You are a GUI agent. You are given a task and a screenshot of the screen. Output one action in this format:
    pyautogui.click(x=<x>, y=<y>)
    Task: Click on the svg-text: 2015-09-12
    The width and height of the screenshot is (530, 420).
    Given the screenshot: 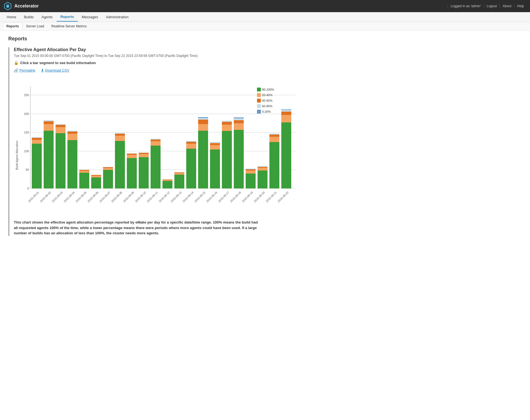 What is the action you would take?
    pyautogui.click(x=164, y=197)
    